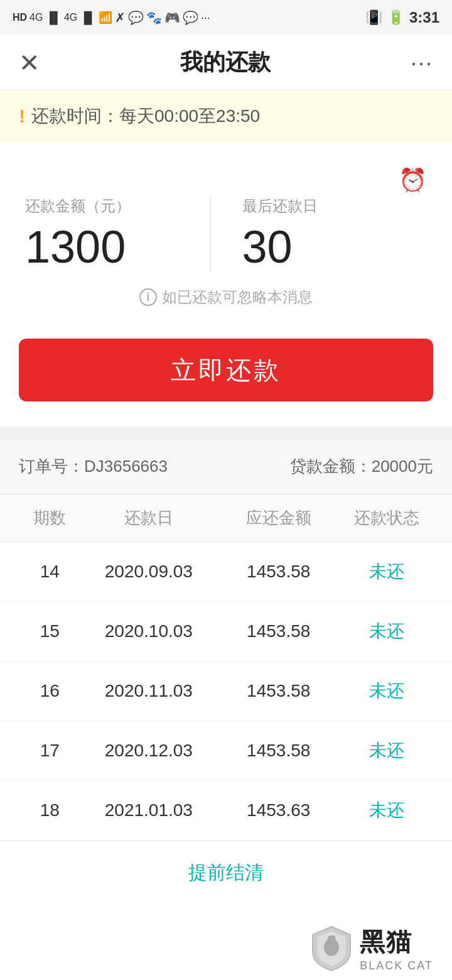 This screenshot has height=980, width=452. I want to click on row2-status: 未还, so click(387, 631).